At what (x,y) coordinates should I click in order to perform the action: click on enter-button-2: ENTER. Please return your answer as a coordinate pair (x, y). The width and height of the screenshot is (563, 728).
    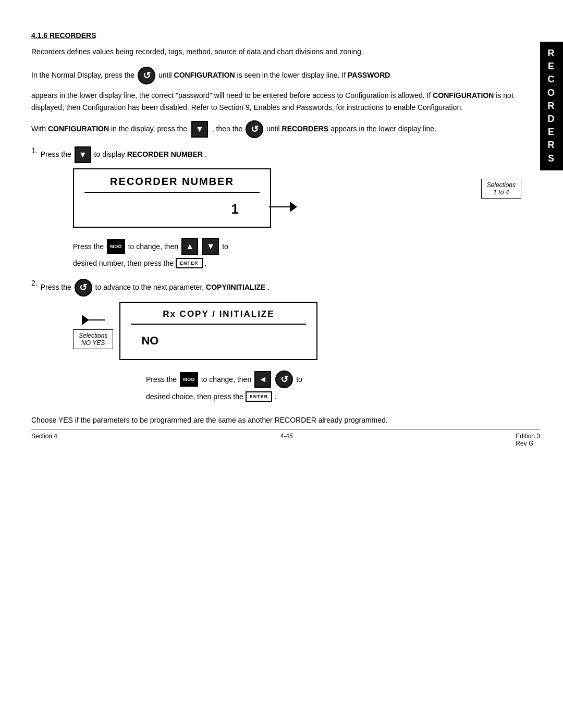
    Looking at the image, I should click on (259, 397).